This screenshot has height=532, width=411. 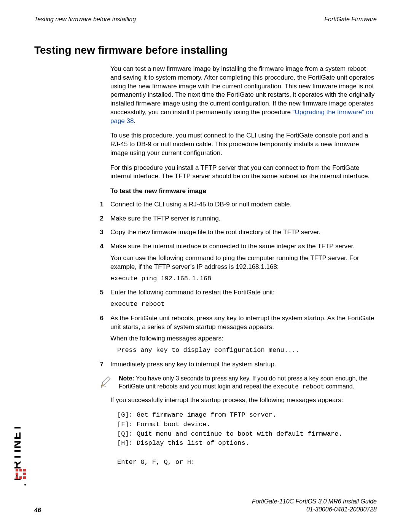 I want to click on intro-paragraph-2: To use this procedure, you must connect …, so click(x=244, y=144).